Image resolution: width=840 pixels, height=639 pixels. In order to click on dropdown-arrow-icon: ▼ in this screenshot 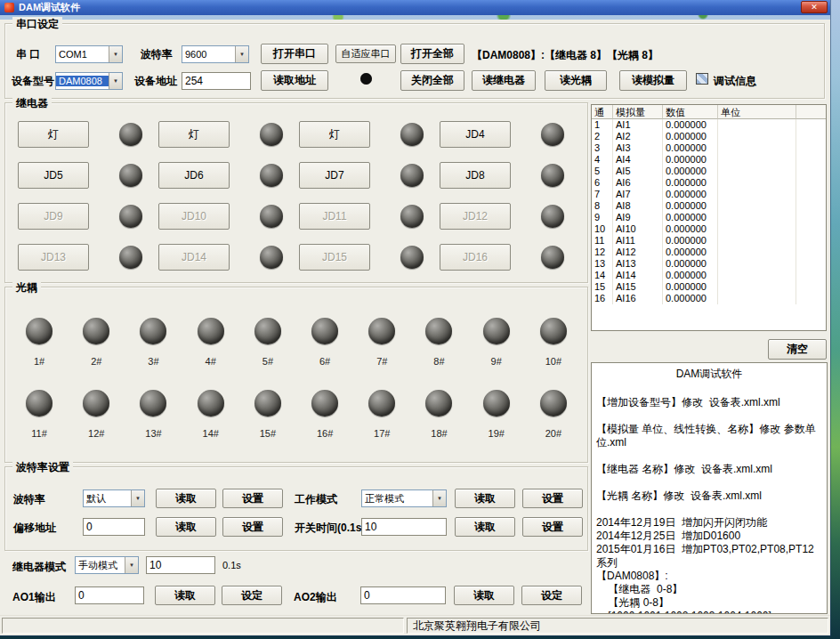, I will do `click(116, 54)`.